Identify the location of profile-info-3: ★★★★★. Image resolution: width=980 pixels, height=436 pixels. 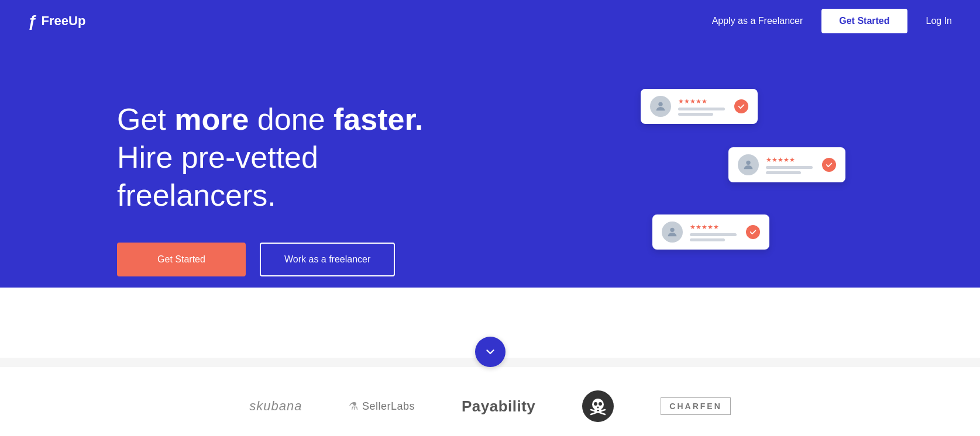
(714, 233).